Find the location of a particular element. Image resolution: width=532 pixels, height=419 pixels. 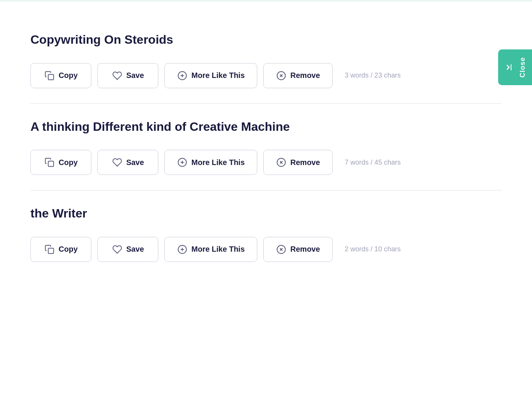

remove-label-1: Remove is located at coordinates (305, 75).